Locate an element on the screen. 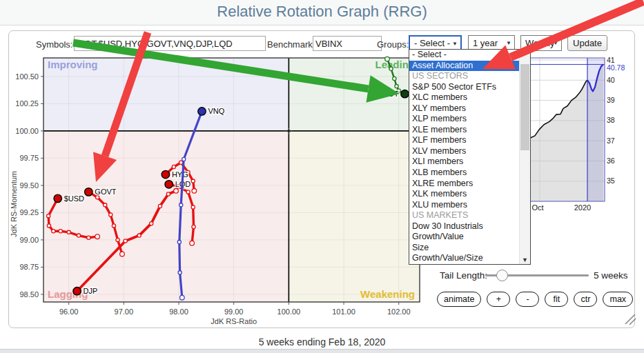  dropdown-option-2: US SECTORS is located at coordinates (464, 77).